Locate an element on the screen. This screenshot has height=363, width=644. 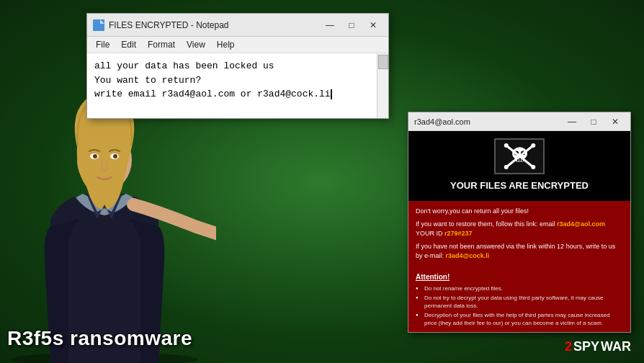
ransom-close-button: ✕ is located at coordinates (615, 122).